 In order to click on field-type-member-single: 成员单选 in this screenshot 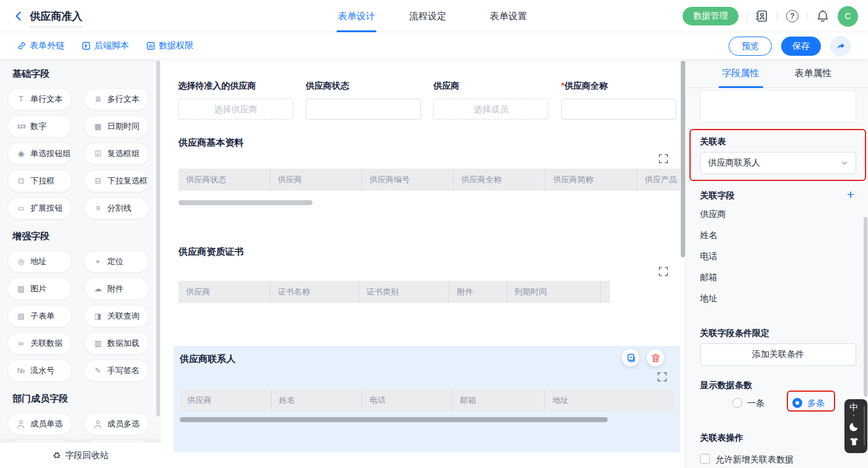, I will do `click(40, 424)`.